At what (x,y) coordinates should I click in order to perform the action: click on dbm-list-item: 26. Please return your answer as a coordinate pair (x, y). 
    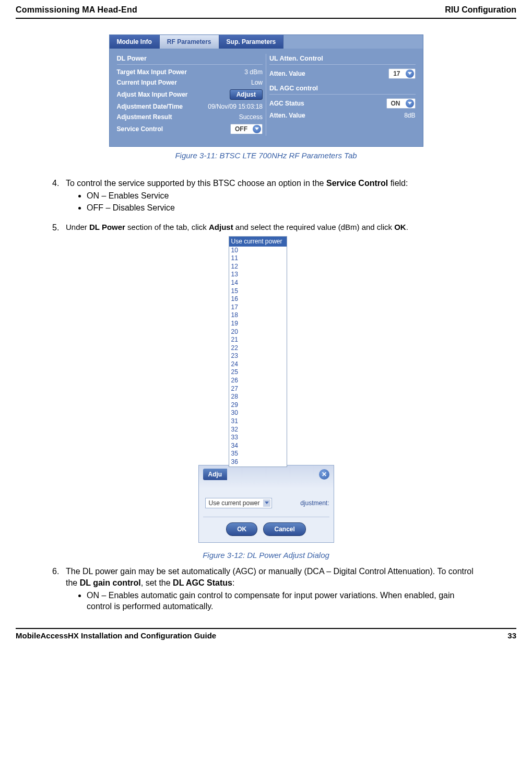
    Looking at the image, I should click on (258, 381).